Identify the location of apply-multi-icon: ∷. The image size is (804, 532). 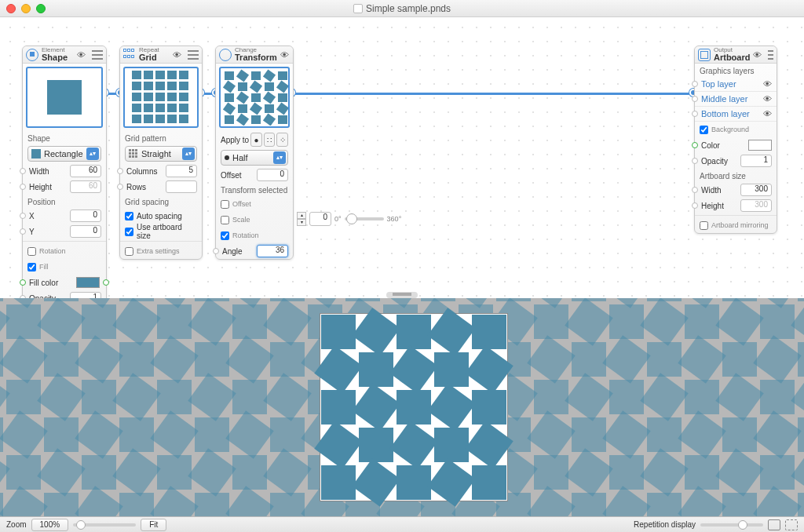
(270, 140).